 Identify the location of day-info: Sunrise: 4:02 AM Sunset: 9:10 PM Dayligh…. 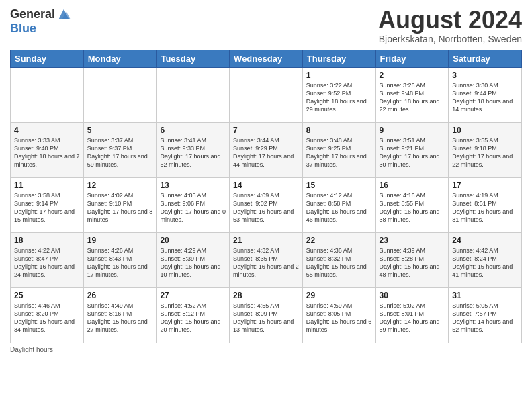
(120, 208).